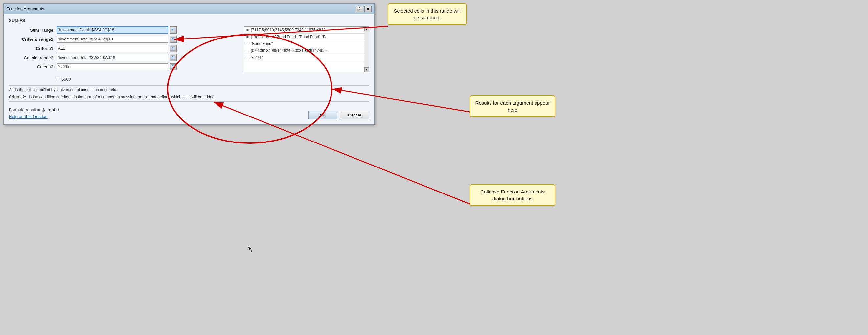 The image size is (868, 335). What do you see at coordinates (113, 67) in the screenshot?
I see `input-criteria2` at bounding box center [113, 67].